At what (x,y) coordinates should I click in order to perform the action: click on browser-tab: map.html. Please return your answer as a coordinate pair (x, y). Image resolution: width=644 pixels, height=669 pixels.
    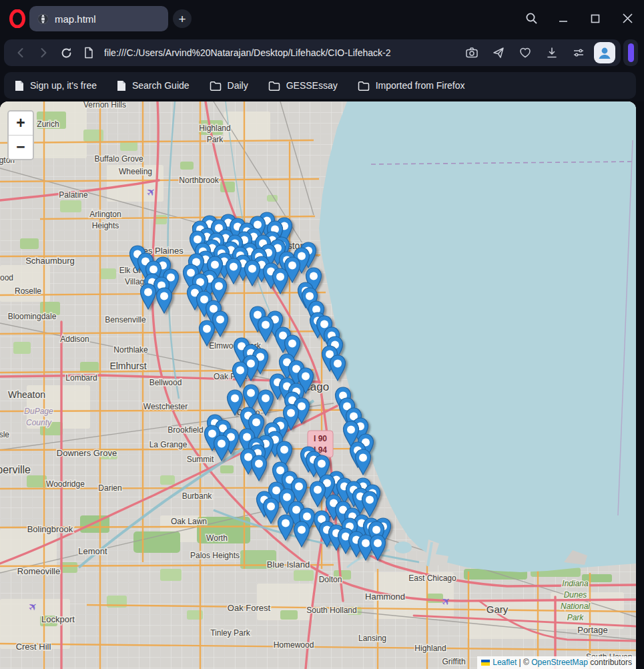
    Looking at the image, I should click on (99, 19).